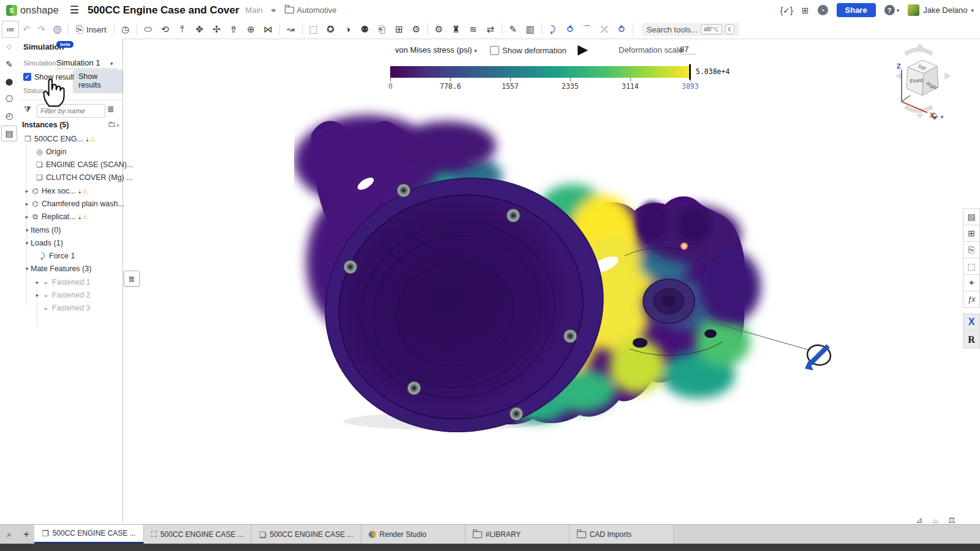 This screenshot has width=980, height=551. I want to click on app-r-icon: R, so click(971, 340).